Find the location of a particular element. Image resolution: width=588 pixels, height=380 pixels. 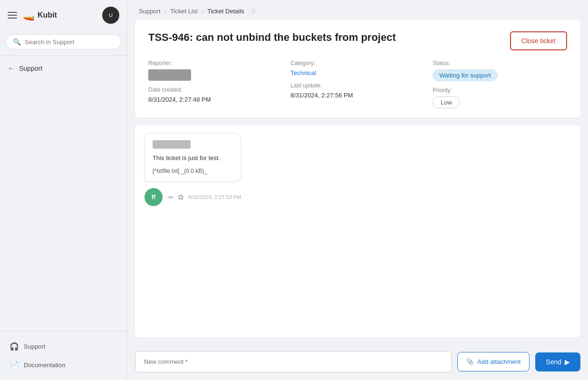

comment-actions: ff ⤼ ⧉ 8/31/2024, 2:27:53 PM is located at coordinates (193, 197).